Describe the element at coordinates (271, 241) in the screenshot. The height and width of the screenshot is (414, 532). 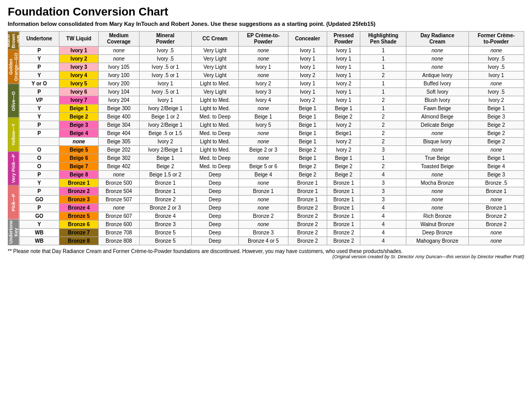
I see `table-row: WBBronze 8Bronze 808Bronze 5DeepBronze 4…` at that location.